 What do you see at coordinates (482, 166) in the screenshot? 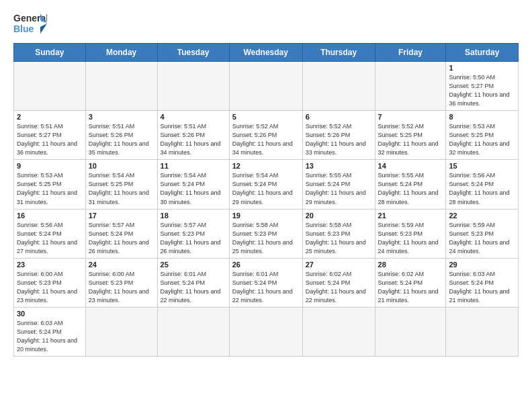
I see `day-number: 15` at bounding box center [482, 166].